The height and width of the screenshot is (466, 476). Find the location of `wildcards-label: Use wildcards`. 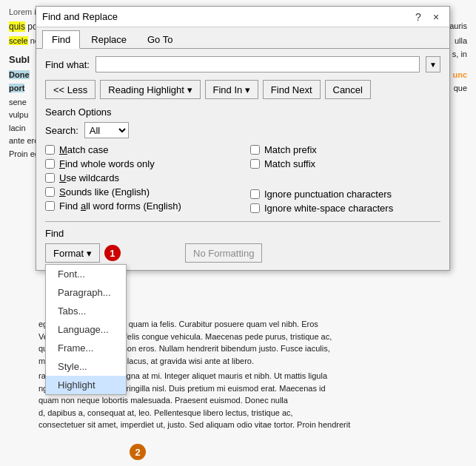

wildcards-label: Use wildcards is located at coordinates (89, 178).